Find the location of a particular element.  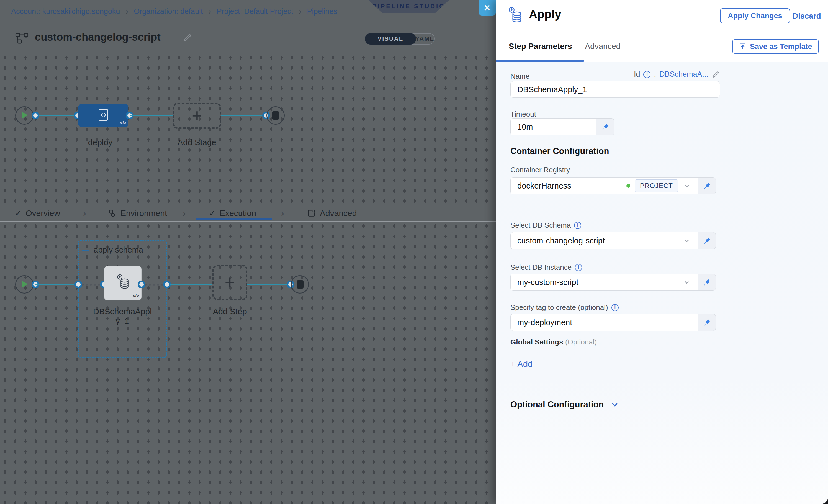

apply-changes-button: Apply Changes is located at coordinates (755, 16).